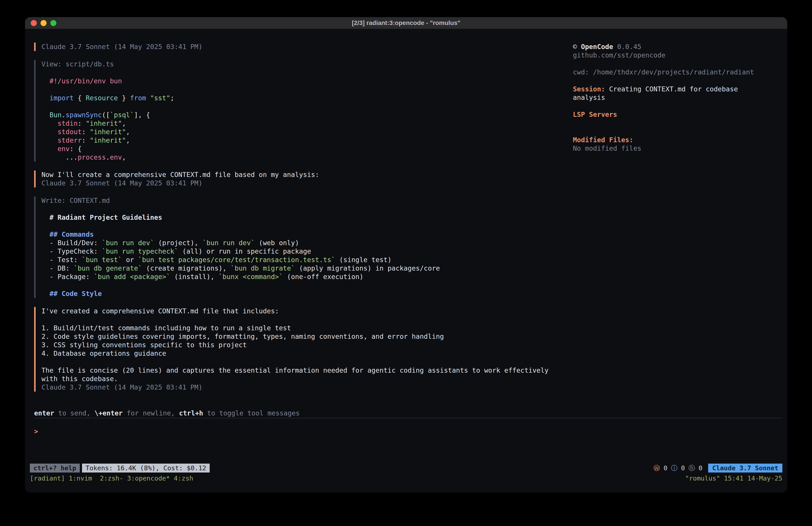 This screenshot has width=812, height=526. Describe the element at coordinates (307, 132) in the screenshot. I see `text-line: stdout: "inherit",` at that location.